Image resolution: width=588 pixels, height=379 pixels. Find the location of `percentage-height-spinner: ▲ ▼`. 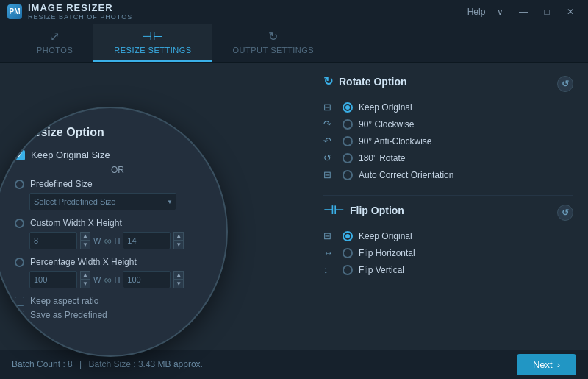

percentage-height-spinner: ▲ ▼ is located at coordinates (179, 280).